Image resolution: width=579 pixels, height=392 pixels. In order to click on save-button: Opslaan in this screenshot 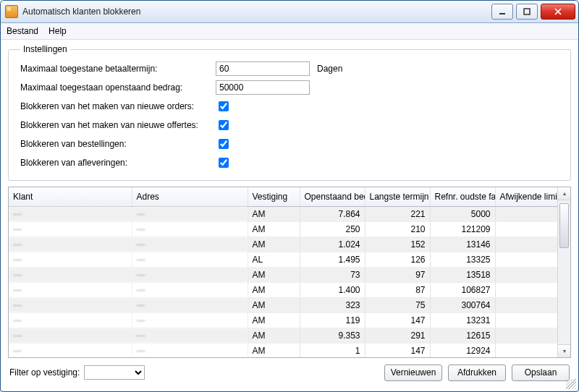, I will do `click(541, 373)`.